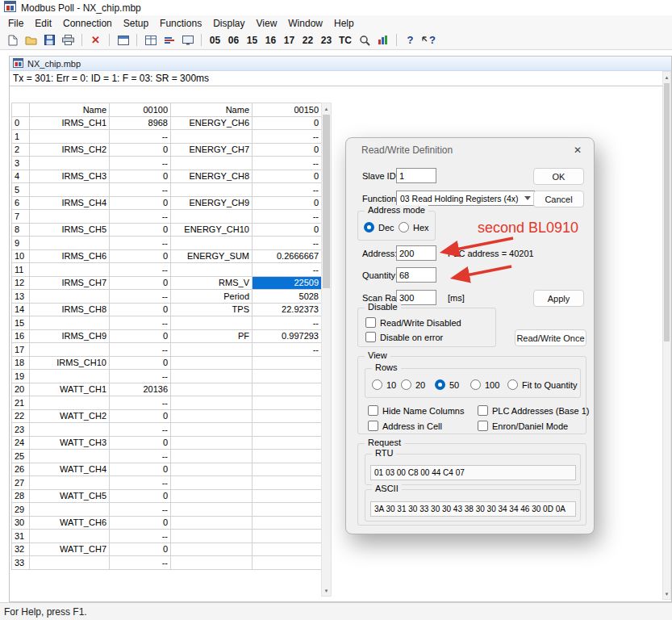 The height and width of the screenshot is (620, 672). Describe the element at coordinates (550, 337) in the screenshot. I see `read-write-once-button: Read/Write Once` at that location.